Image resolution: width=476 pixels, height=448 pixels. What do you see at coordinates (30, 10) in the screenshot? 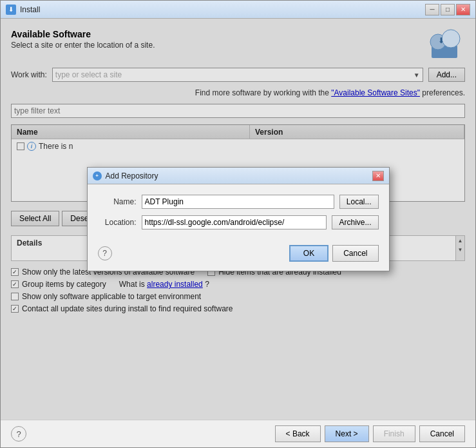
I see `window-title: Install` at bounding box center [30, 10].